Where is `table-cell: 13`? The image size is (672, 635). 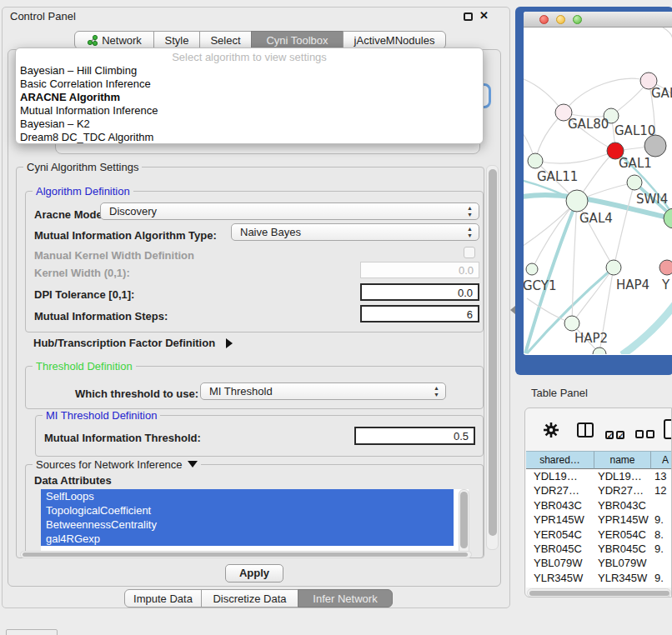
table-cell: 13 is located at coordinates (662, 477).